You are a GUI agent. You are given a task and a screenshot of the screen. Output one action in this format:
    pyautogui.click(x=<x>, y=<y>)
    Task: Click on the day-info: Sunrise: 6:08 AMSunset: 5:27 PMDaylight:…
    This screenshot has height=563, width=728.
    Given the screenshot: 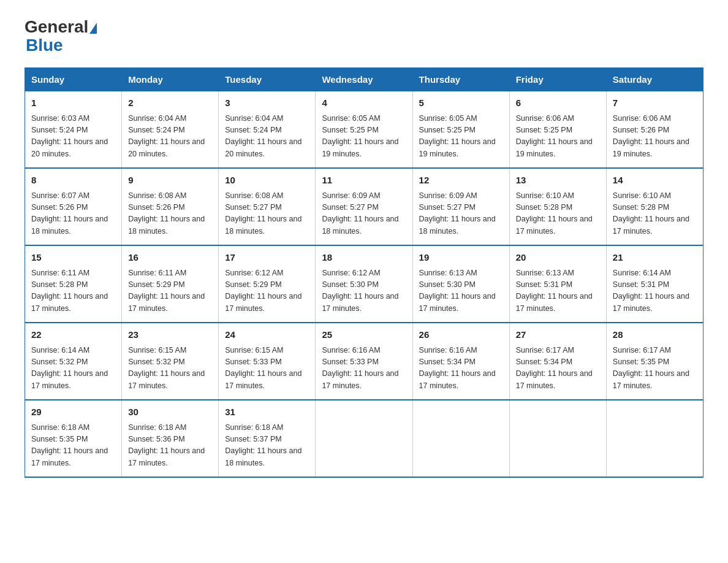 What is the action you would take?
    pyautogui.click(x=267, y=214)
    